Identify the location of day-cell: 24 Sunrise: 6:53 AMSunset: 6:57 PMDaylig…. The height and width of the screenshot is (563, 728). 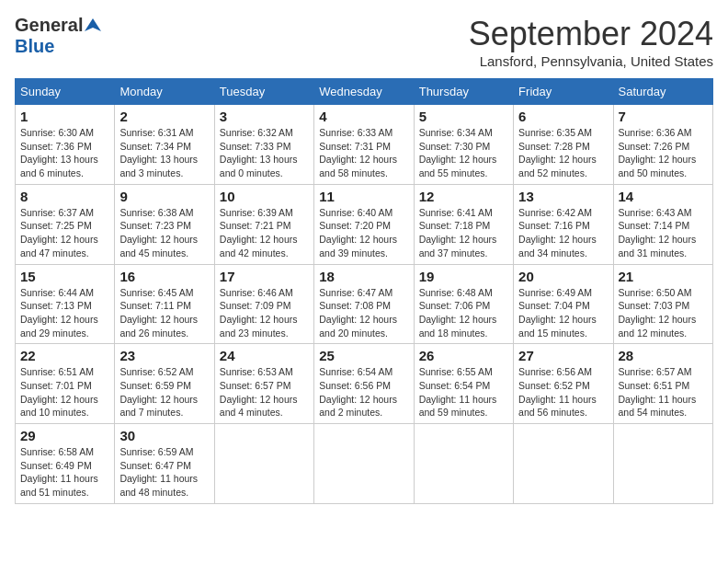
(264, 385).